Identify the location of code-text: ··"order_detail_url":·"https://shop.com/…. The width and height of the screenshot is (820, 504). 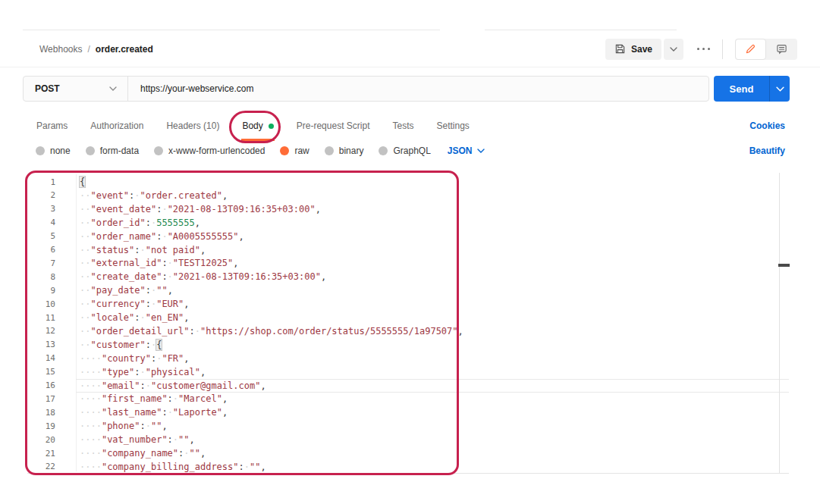
(270, 331).